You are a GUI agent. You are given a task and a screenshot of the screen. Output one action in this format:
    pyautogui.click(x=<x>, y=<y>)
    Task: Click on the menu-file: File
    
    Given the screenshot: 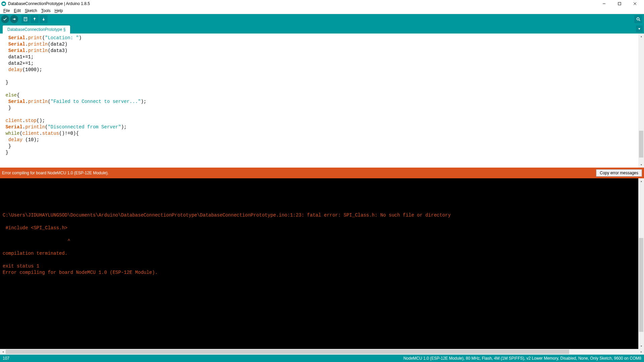 What is the action you would take?
    pyautogui.click(x=7, y=11)
    